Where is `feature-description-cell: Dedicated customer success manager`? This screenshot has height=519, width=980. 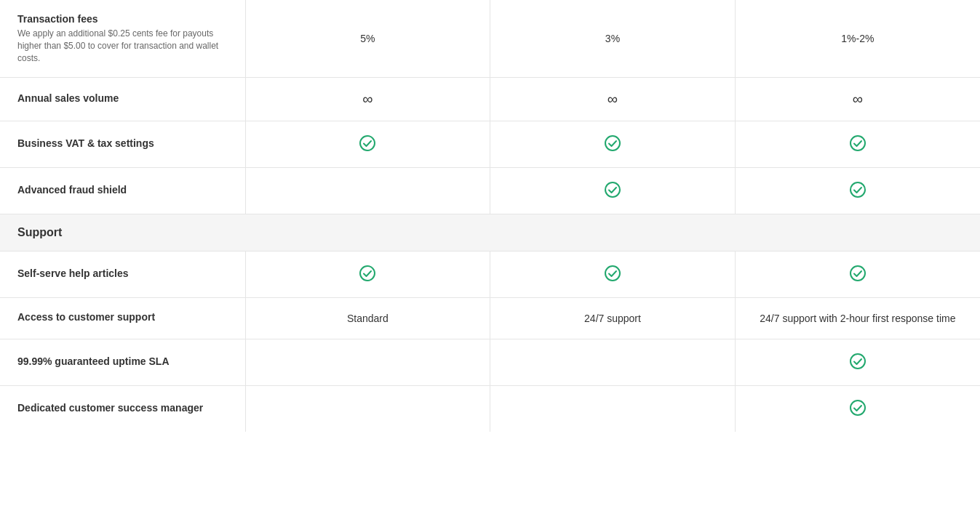
feature-description-cell: Dedicated customer success manager is located at coordinates (122, 409).